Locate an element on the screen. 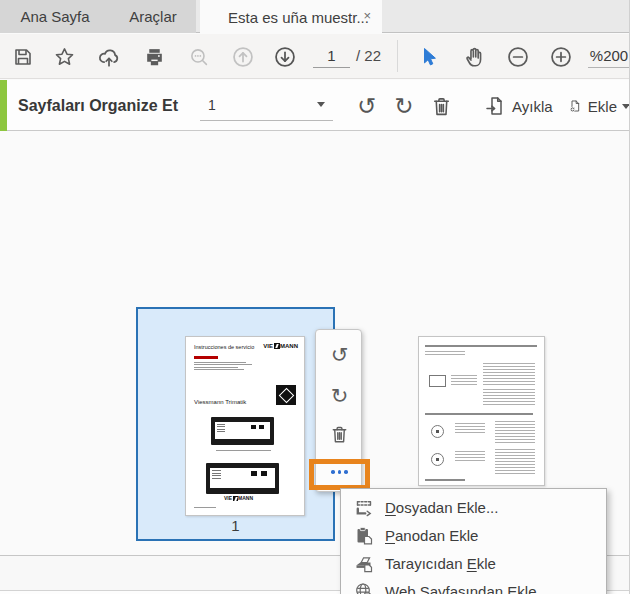 The height and width of the screenshot is (594, 630). close-tab-icon: × is located at coordinates (367, 16).